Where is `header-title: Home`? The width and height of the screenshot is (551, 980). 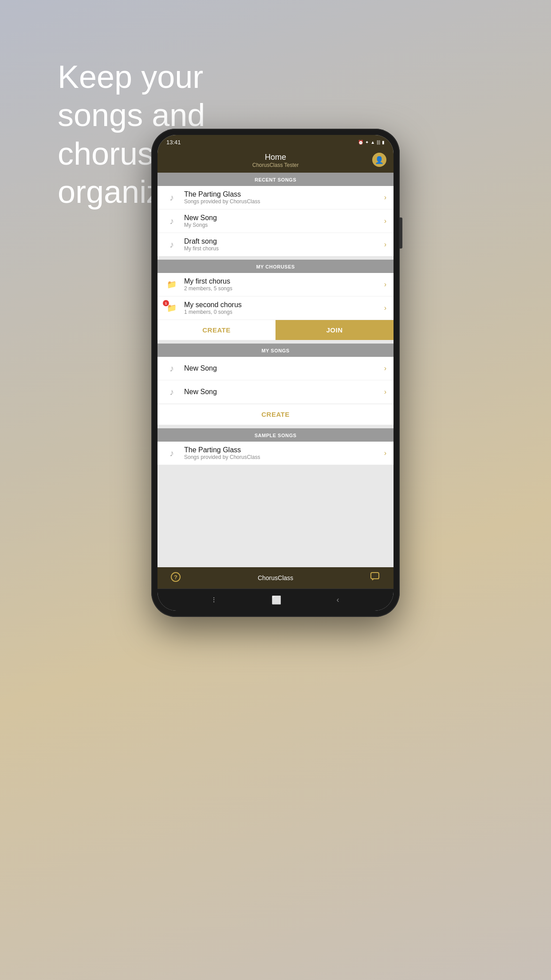
header-title: Home is located at coordinates (276, 157).